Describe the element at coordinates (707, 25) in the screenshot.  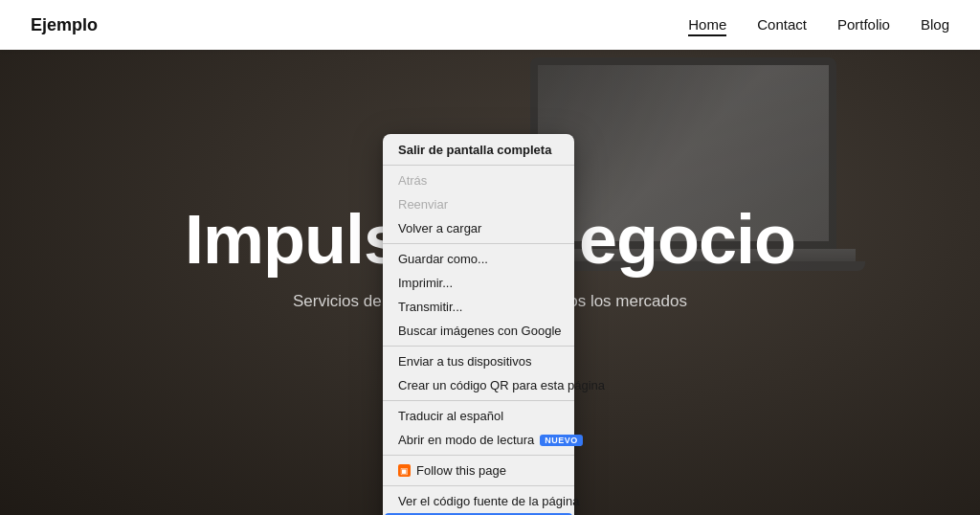
I see `nav-item-home: Home` at that location.